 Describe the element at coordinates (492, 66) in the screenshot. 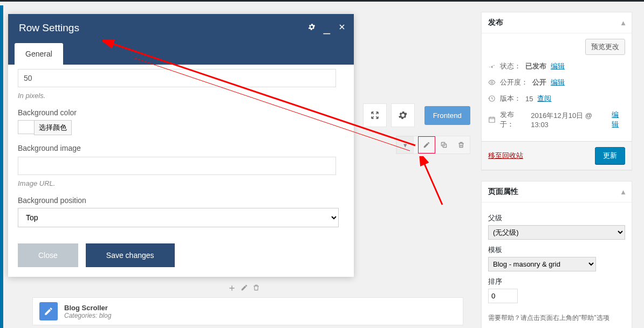

I see `pin-icon` at that location.